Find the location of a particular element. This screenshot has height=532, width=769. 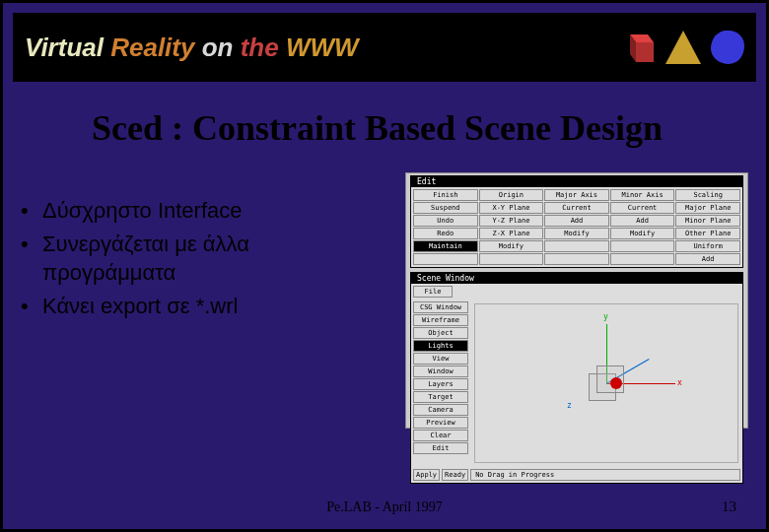

footer-text: Pe.LAB - April 1997 is located at coordinates (384, 507).